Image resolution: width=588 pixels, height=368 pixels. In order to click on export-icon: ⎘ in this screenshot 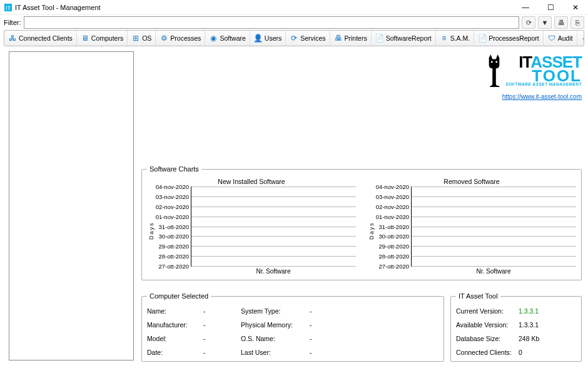, I will do `click(577, 23)`.